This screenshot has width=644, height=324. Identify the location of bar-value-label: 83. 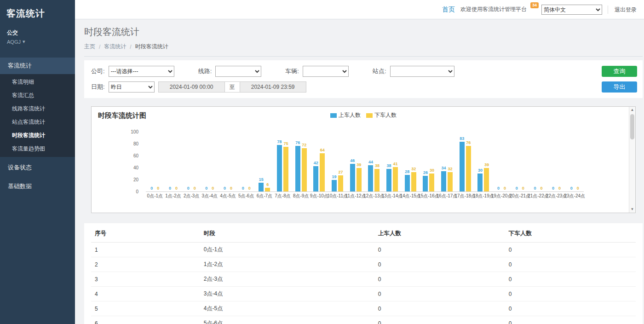
(462, 139).